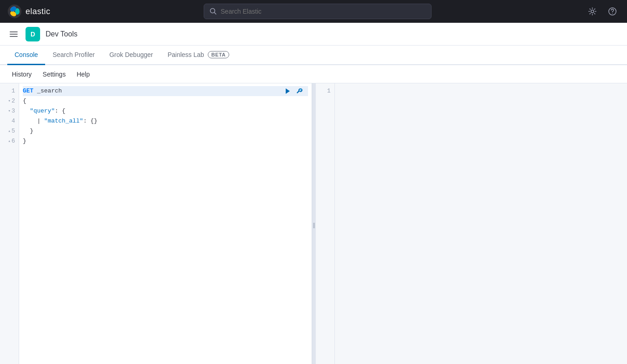  I want to click on beta-badge: BETA, so click(219, 55).